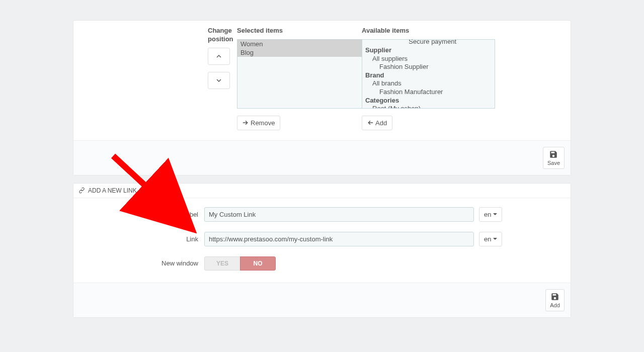 This screenshot has width=644, height=352. Describe the element at coordinates (322, 158) in the screenshot. I see `panel-footer: Save` at that location.